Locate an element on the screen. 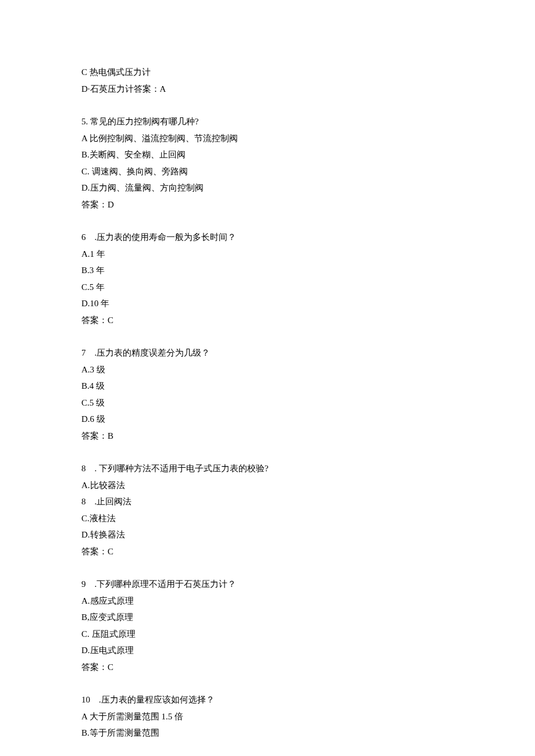 This screenshot has height=756, width=535. text-line: C.5 级 is located at coordinates (268, 403).